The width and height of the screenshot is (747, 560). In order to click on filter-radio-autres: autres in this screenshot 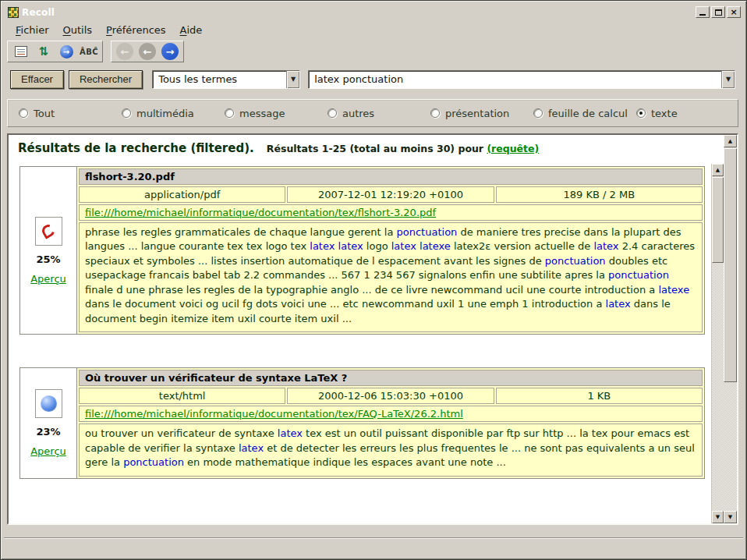, I will do `click(379, 114)`.